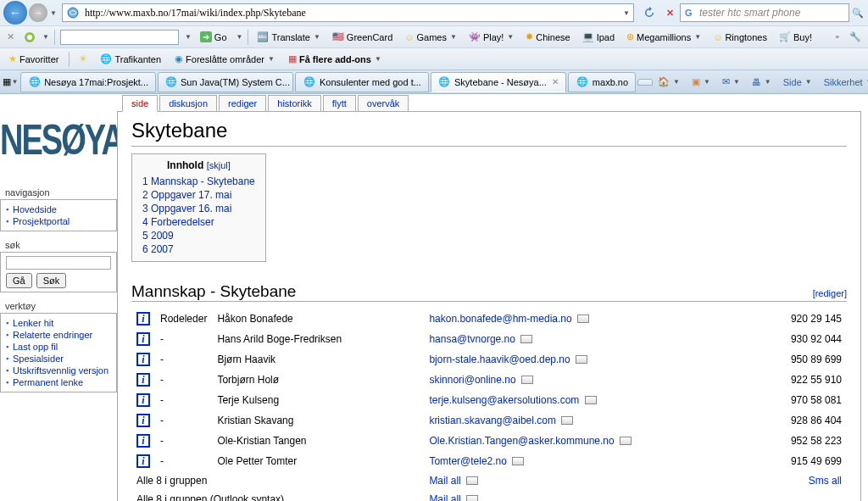 The height and width of the screenshot is (501, 868). I want to click on browser-tab-4: 🌐maxb.no, so click(602, 82).